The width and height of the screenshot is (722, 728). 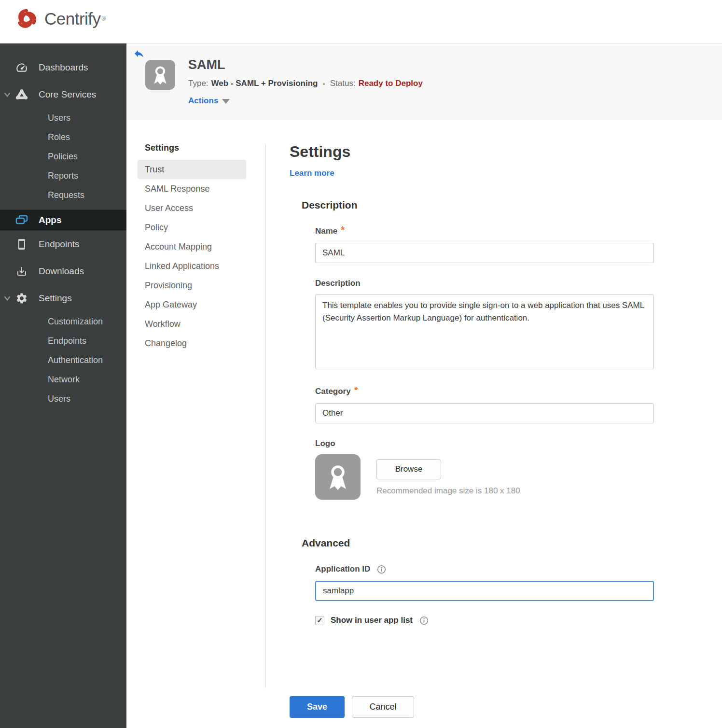 I want to click on subnav-item-account-mapping: Account Mapping, so click(x=192, y=247).